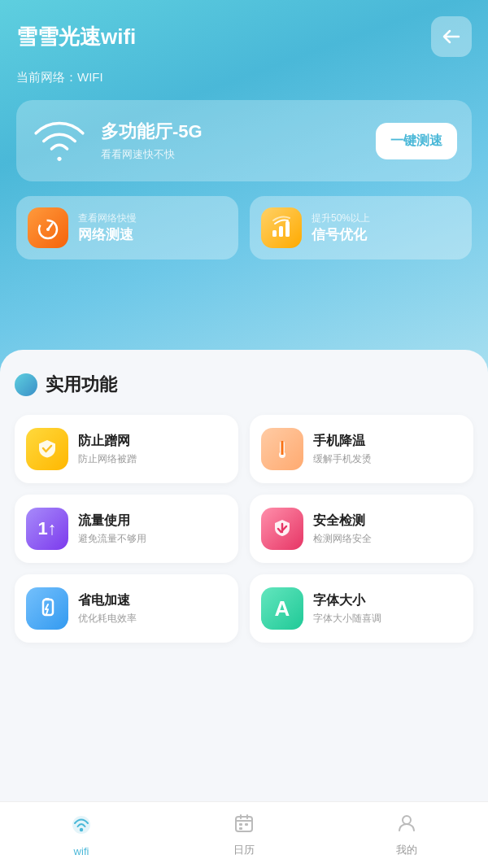 The width and height of the screenshot is (488, 868). I want to click on utility-sub-3: 检测网络安全, so click(342, 539).